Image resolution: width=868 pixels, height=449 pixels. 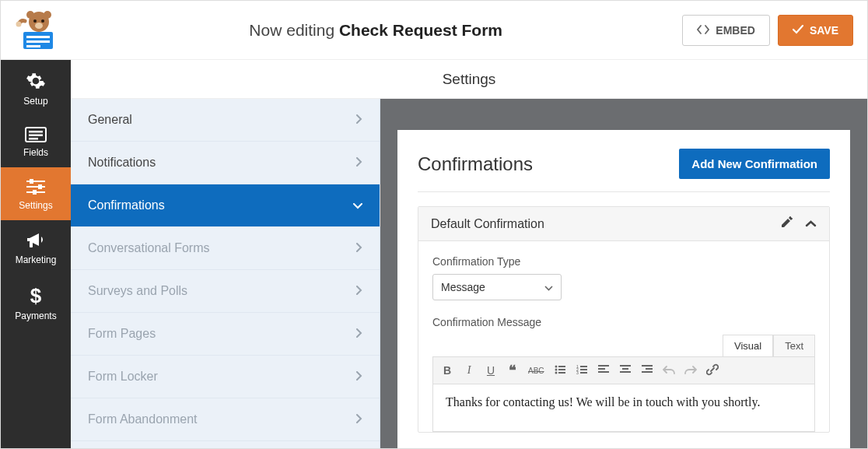 I want to click on bold-icon: B, so click(x=447, y=370).